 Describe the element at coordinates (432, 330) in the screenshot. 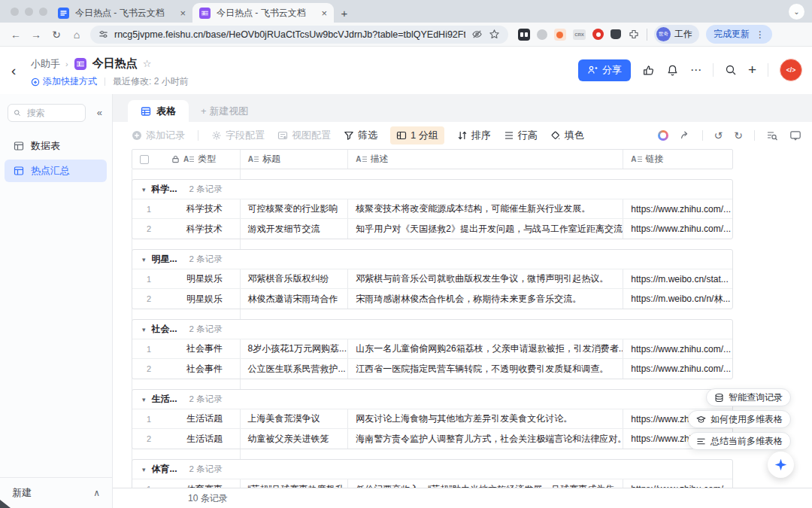

I see `group-header-row: ▾社会...2 条记录` at that location.